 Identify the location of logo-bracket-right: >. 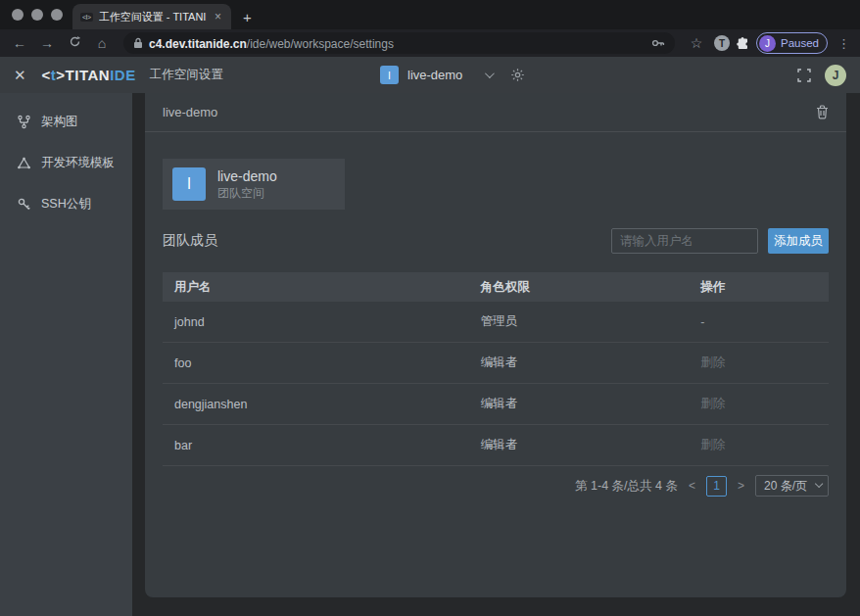
(61, 74).